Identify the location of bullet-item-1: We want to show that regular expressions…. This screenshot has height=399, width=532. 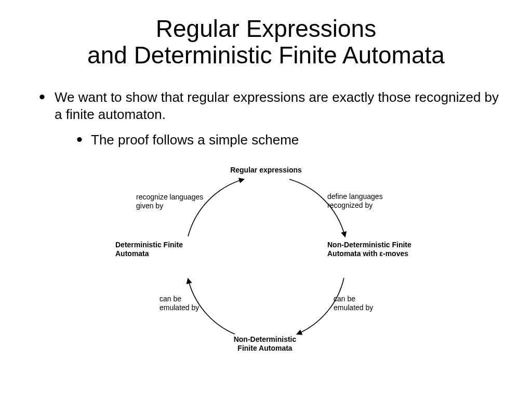
(274, 118).